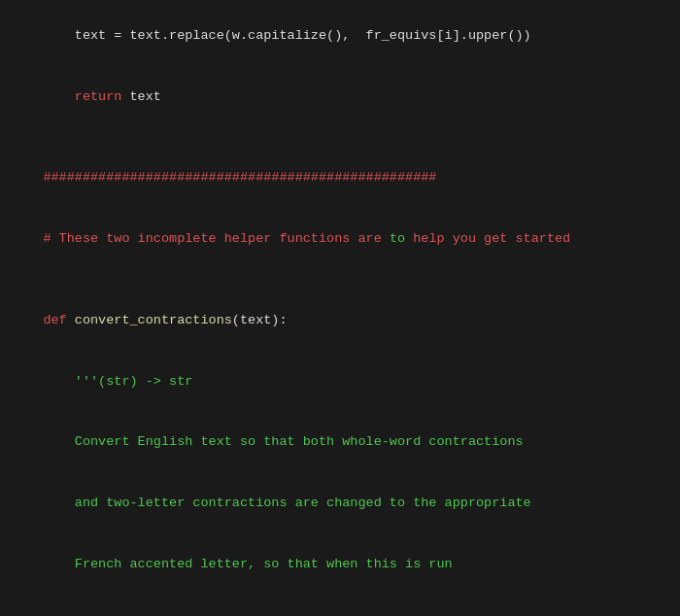 This screenshot has height=616, width=680. Describe the element at coordinates (340, 383) in the screenshot. I see `code-line-docstring-start: '''(str) -> str` at that location.